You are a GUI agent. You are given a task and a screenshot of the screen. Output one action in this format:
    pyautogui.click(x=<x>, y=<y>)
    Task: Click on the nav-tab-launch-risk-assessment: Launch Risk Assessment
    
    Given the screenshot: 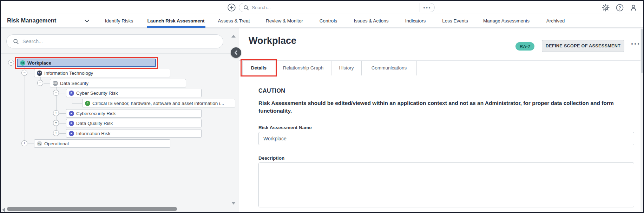 What is the action you would take?
    pyautogui.click(x=176, y=21)
    